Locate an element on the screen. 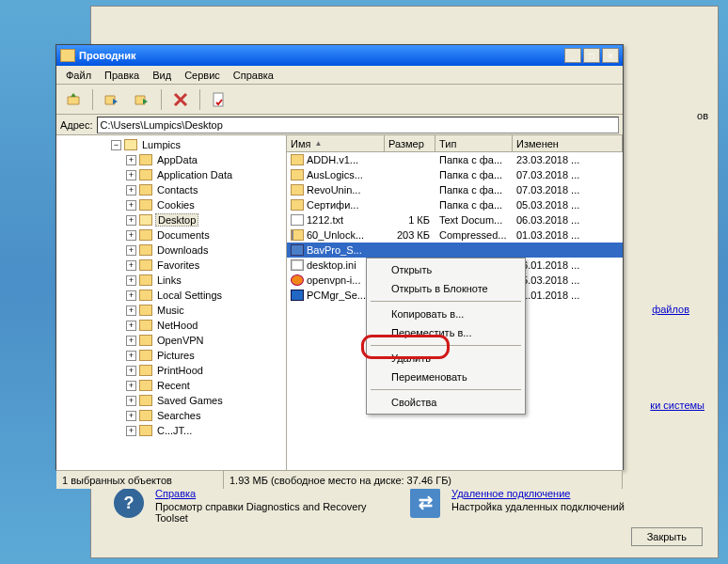 Image resolution: width=728 pixels, height=564 pixels. menu-help: Справка is located at coordinates (254, 75).